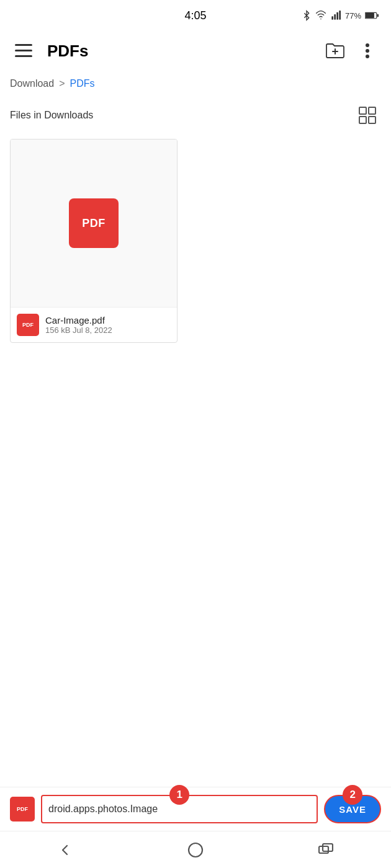 This screenshot has width=391, height=868. Describe the element at coordinates (340, 16) in the screenshot. I see `status-icons: 77%` at that location.